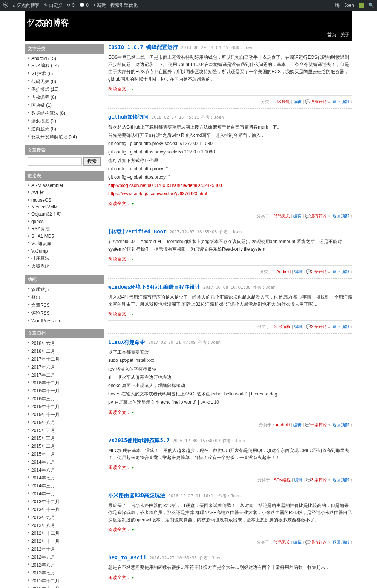  I want to click on category-item-link: 数据结构算法 (8), so click(48, 113).